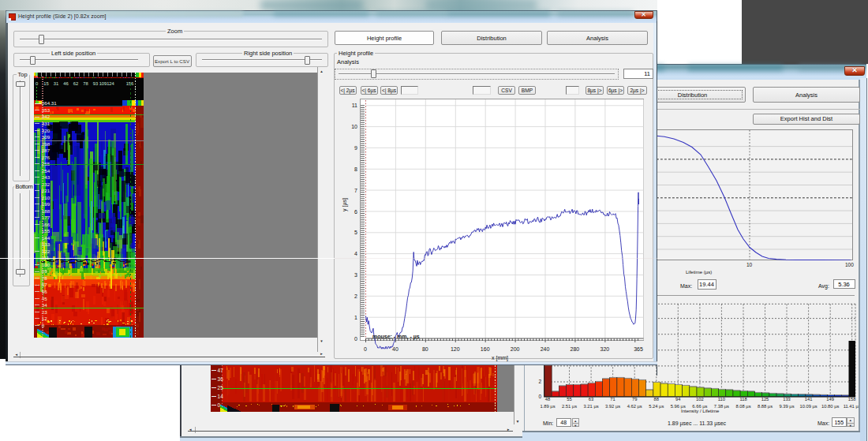  I want to click on svg-text: 11.41 µs, so click(851, 406).